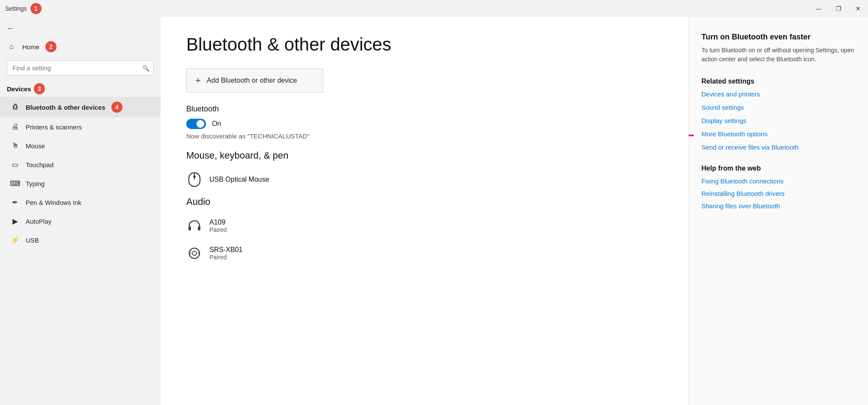 The image size is (868, 405). I want to click on sidebar-item-pen: ✒ Pen & Windows Ink, so click(81, 202).